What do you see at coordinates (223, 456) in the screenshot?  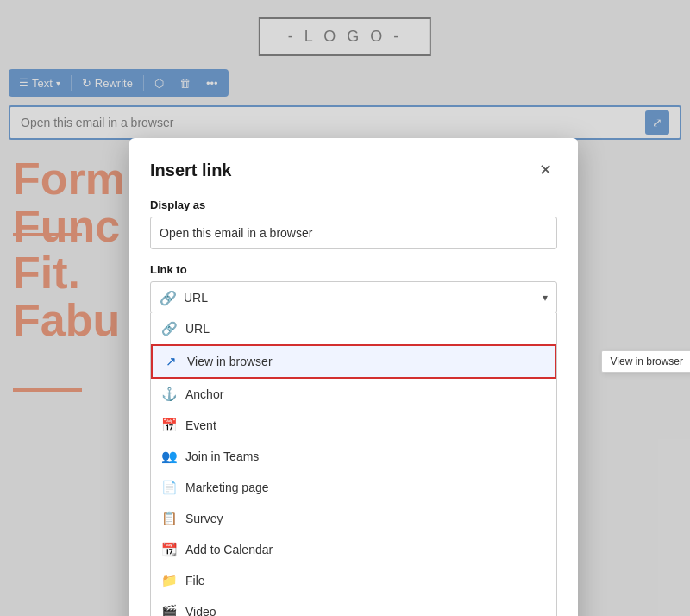 I see `join-in-teams-label: Join in Teams` at bounding box center [223, 456].